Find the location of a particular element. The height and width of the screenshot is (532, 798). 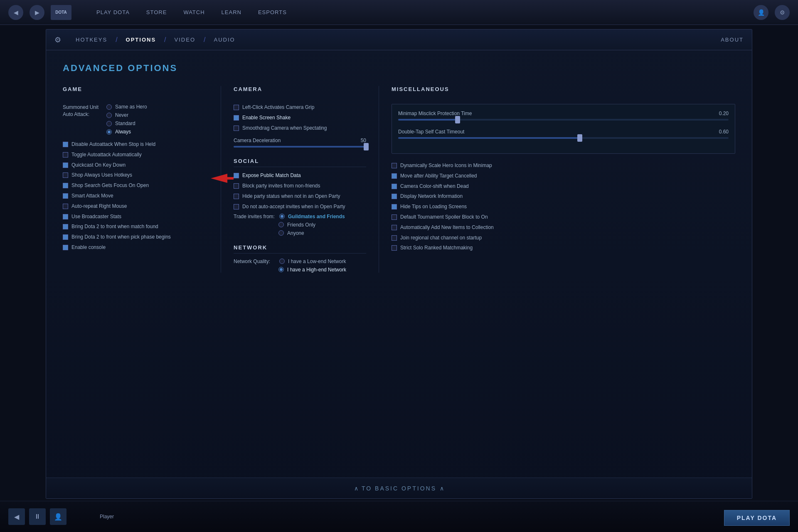

checkbox-broadcaster is located at coordinates (66, 217).